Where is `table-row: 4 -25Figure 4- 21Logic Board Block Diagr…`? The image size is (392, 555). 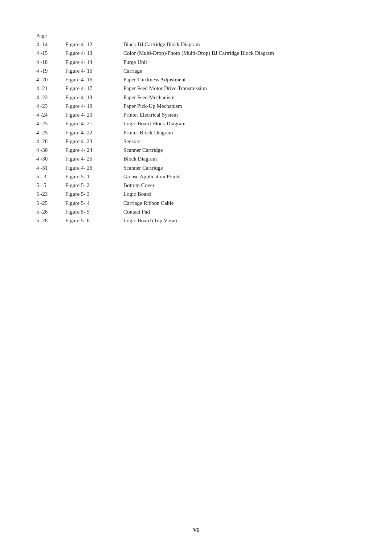
table-row: 4 -25Figure 4- 21Logic Board Block Diagr… is located at coordinates (196, 123).